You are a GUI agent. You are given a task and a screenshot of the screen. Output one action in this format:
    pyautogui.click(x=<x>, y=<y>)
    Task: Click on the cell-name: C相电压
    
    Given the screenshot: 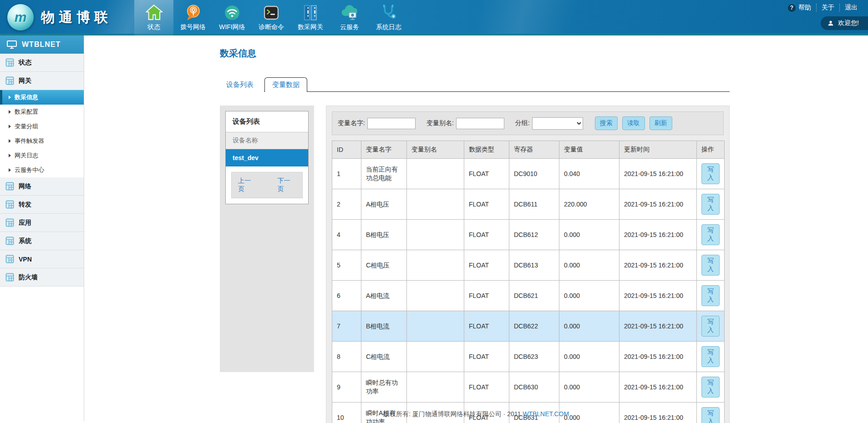 What is the action you would take?
    pyautogui.click(x=384, y=266)
    